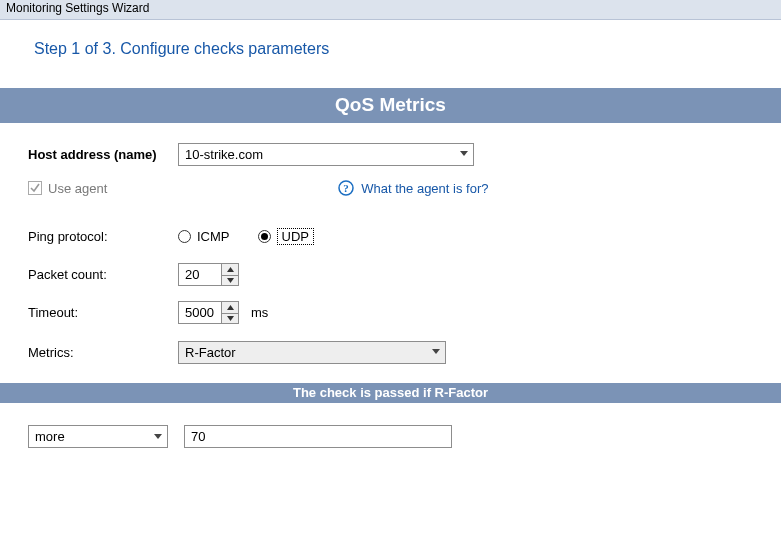 The height and width of the screenshot is (540, 781). I want to click on check-icon, so click(35, 188).